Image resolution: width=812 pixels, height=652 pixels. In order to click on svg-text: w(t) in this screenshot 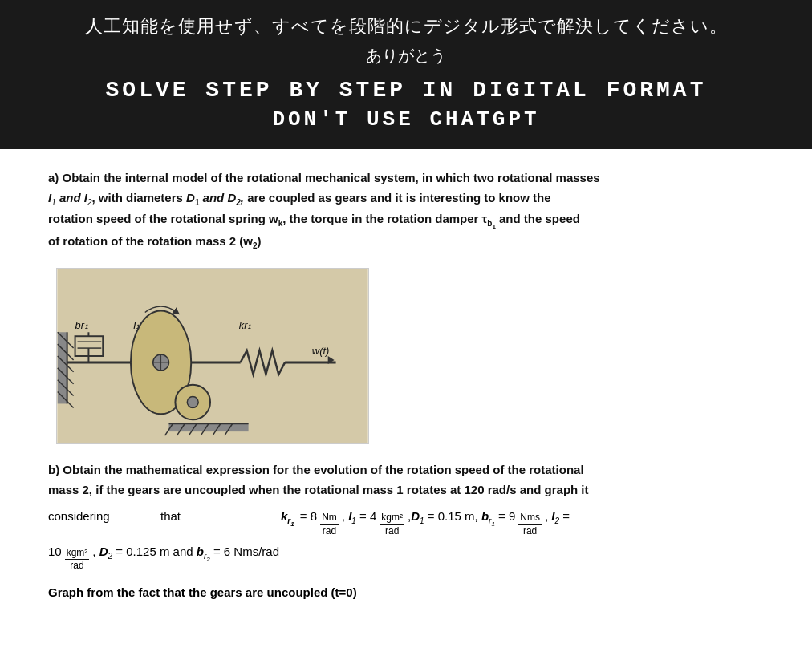, I will do `click(321, 351)`.